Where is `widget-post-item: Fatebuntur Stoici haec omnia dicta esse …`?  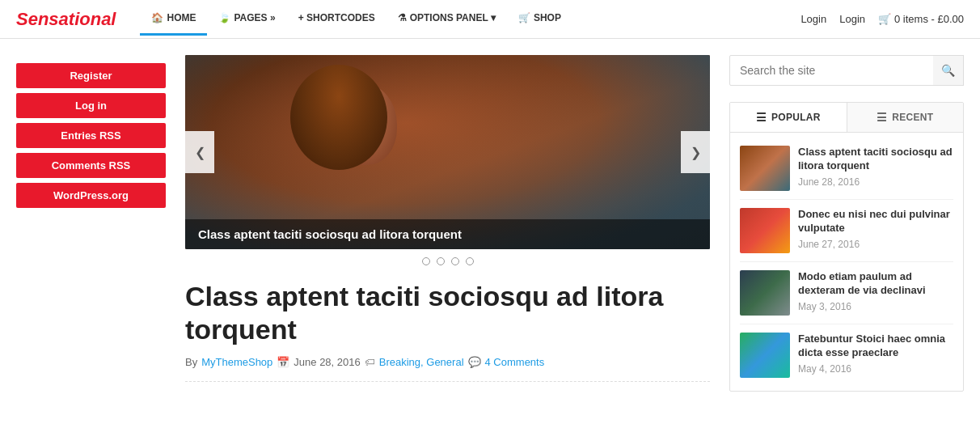
widget-post-item: Fatebuntur Stoici haec omnia dicta esse … is located at coordinates (847, 355).